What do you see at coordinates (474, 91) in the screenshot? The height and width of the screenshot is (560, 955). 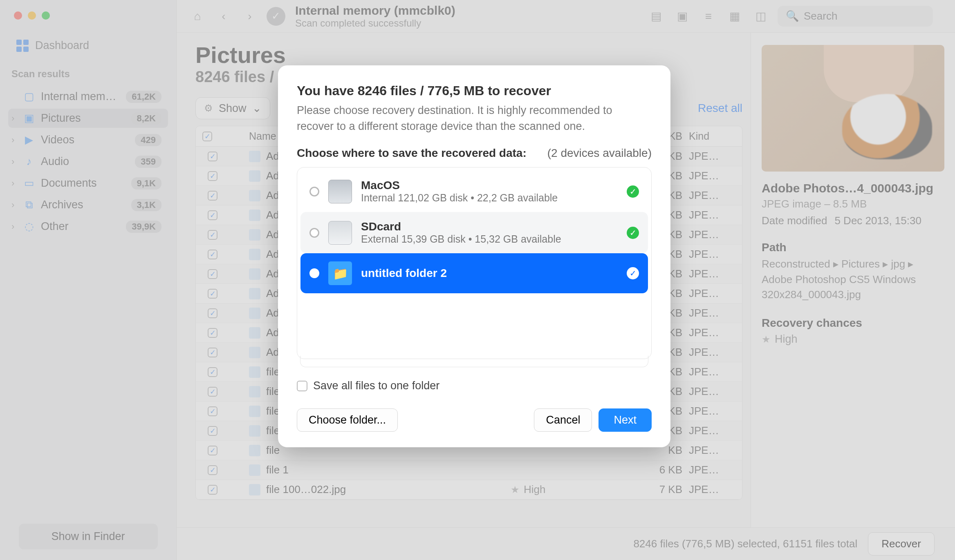 I see `modal-title: You have 8246 files / 776,5 MB to recove…` at bounding box center [474, 91].